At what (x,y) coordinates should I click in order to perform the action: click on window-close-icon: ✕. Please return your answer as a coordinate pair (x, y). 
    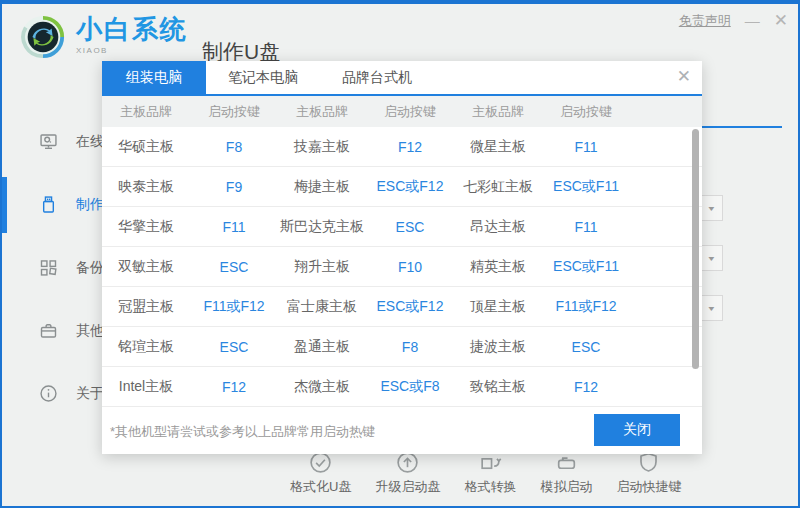
    Looking at the image, I should click on (781, 21).